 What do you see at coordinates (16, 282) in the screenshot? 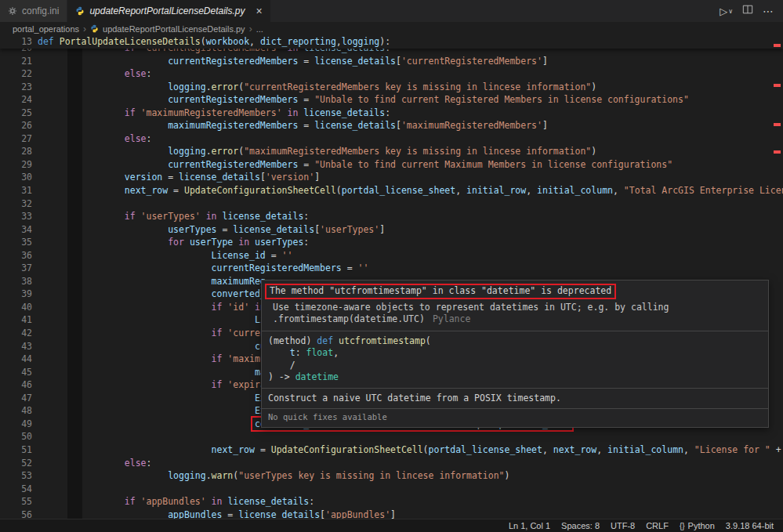
I see `line-number: 38` at bounding box center [16, 282].